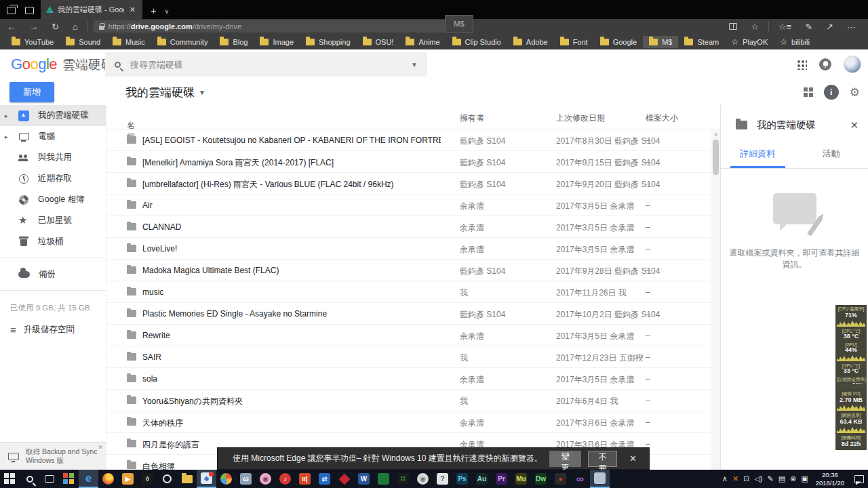 This screenshot has width=868, height=488. I want to click on paint-palette-icon, so click(226, 479).